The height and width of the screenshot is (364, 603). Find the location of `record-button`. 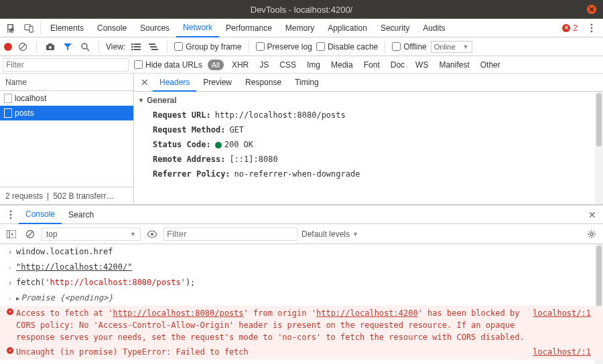

record-button is located at coordinates (8, 47).